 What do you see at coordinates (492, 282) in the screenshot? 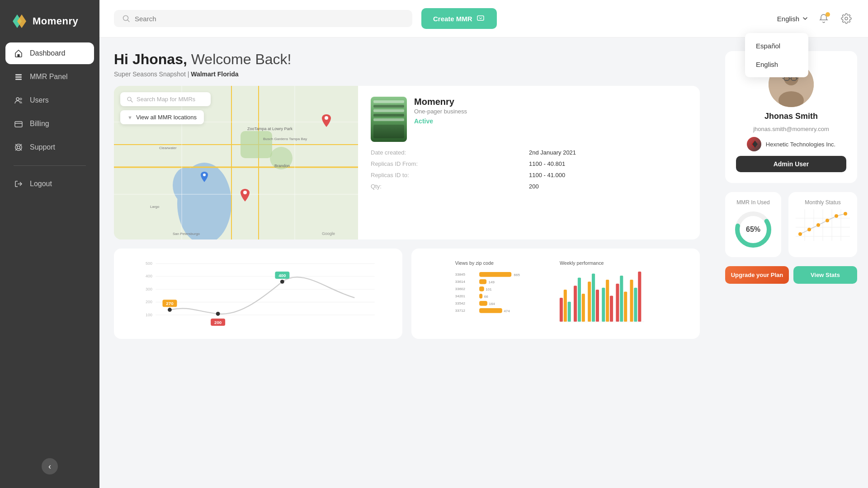
I see `svg-text: 149` at bounding box center [492, 282].